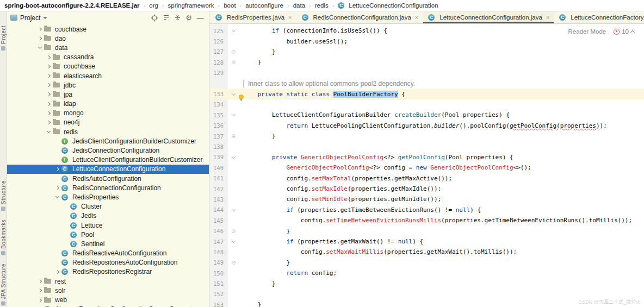 The image size is (644, 307). Describe the element at coordinates (426, 284) in the screenshot. I see `code-line-151: 151}` at that location.